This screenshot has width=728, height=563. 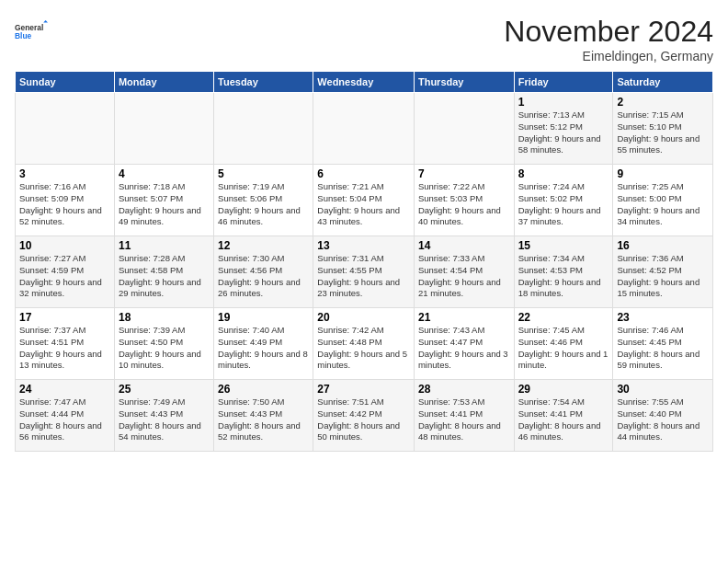 What do you see at coordinates (264, 416) in the screenshot?
I see `calendar-cell: 26Sunrise: 7:50 AMSunset: 4:43 PMDayligh…` at bounding box center [264, 416].